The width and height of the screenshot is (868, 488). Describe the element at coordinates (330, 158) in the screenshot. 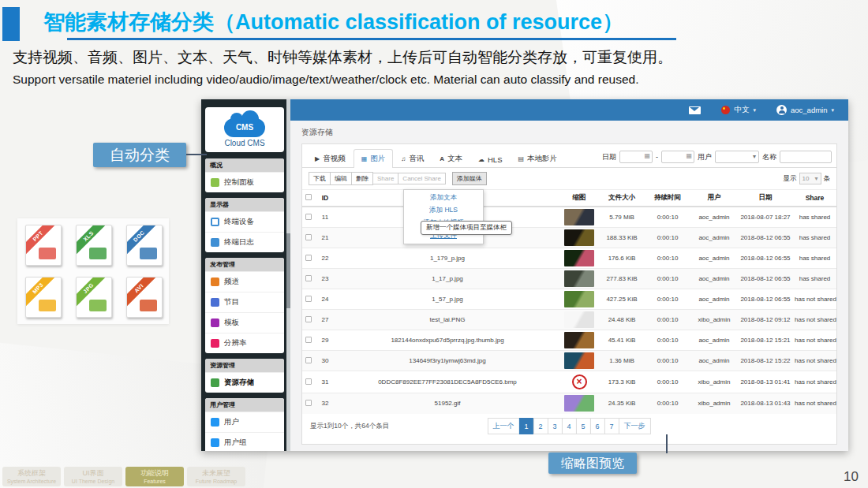

I see `media-tab: 音视频` at that location.